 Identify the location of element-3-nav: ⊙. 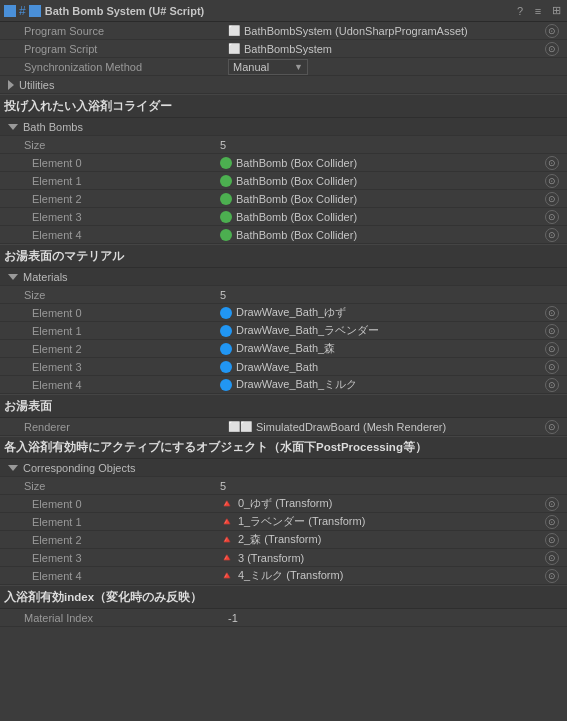
(552, 217).